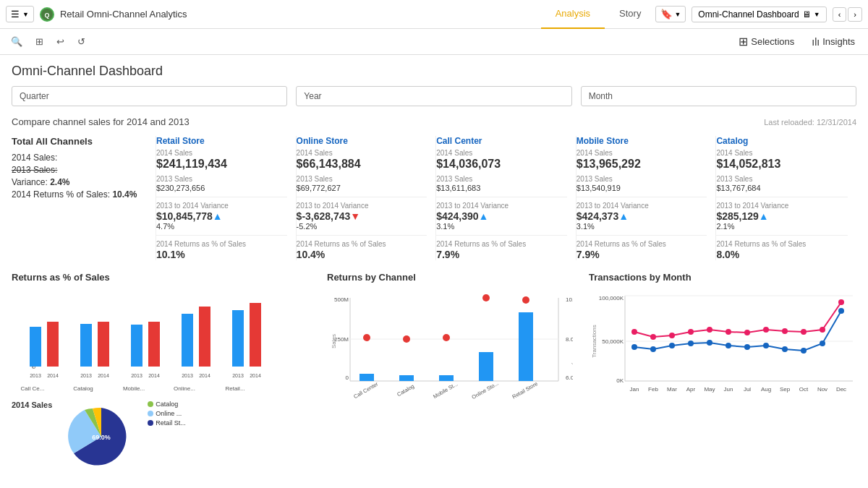 The height and width of the screenshot is (488, 868). What do you see at coordinates (47, 14) in the screenshot?
I see `app-icon: Q` at bounding box center [47, 14].